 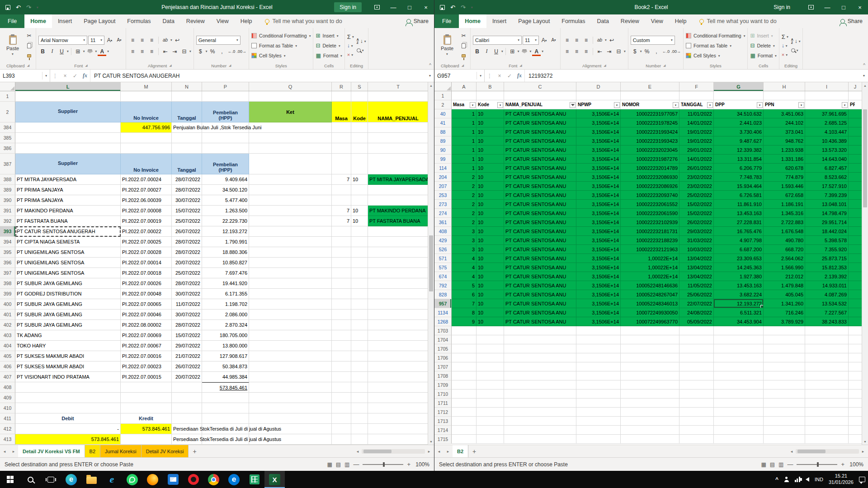 I want to click on cell-T410, so click(x=398, y=408).